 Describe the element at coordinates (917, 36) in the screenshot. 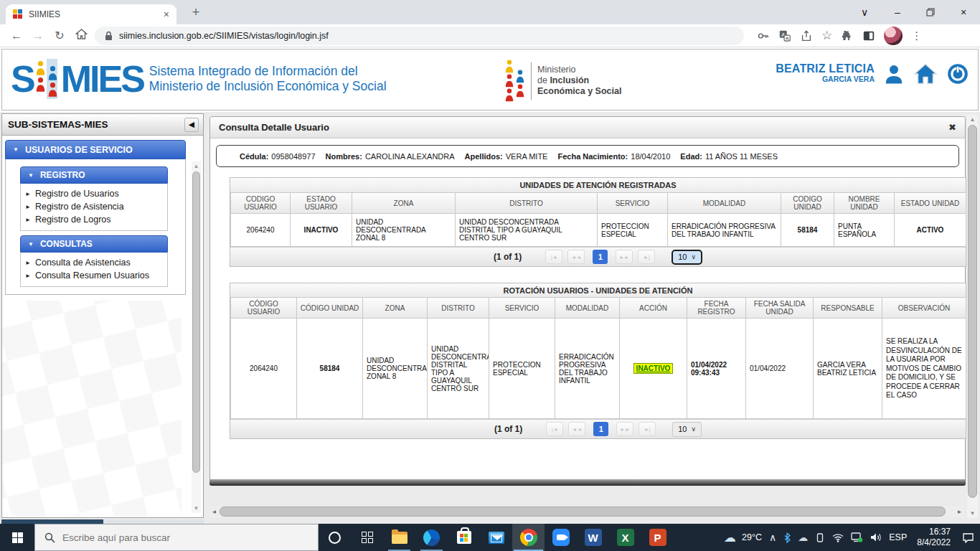

I see `browser-menu-icon: ⋮` at that location.